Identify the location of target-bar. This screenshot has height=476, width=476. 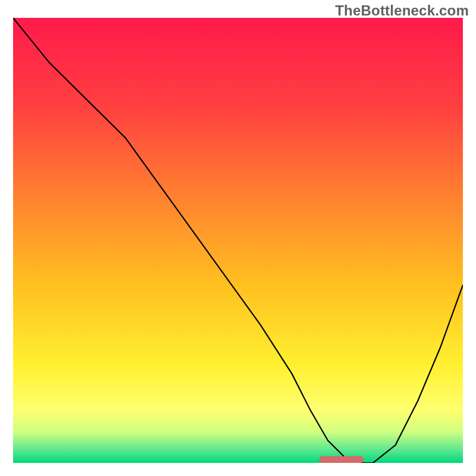
(342, 459).